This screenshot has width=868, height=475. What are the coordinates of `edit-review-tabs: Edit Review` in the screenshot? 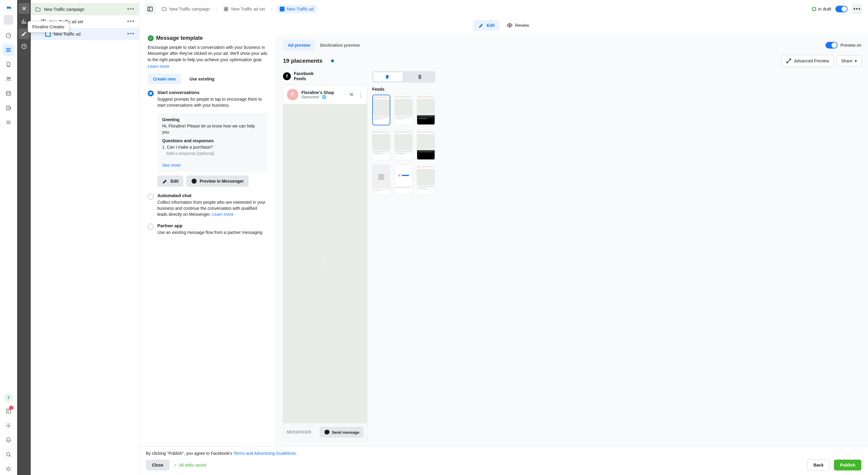 It's located at (503, 27).